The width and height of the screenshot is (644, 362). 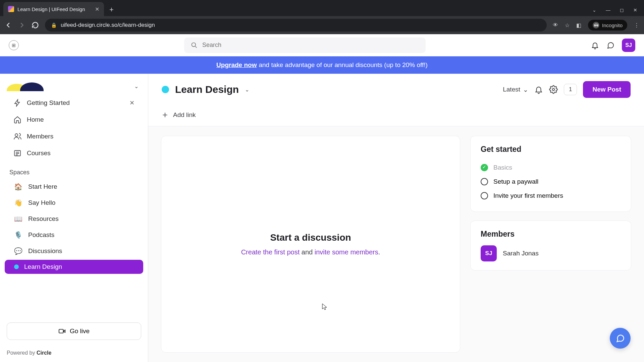 What do you see at coordinates (516, 182) in the screenshot?
I see `checklist-label: Setup a paywall` at bounding box center [516, 182].